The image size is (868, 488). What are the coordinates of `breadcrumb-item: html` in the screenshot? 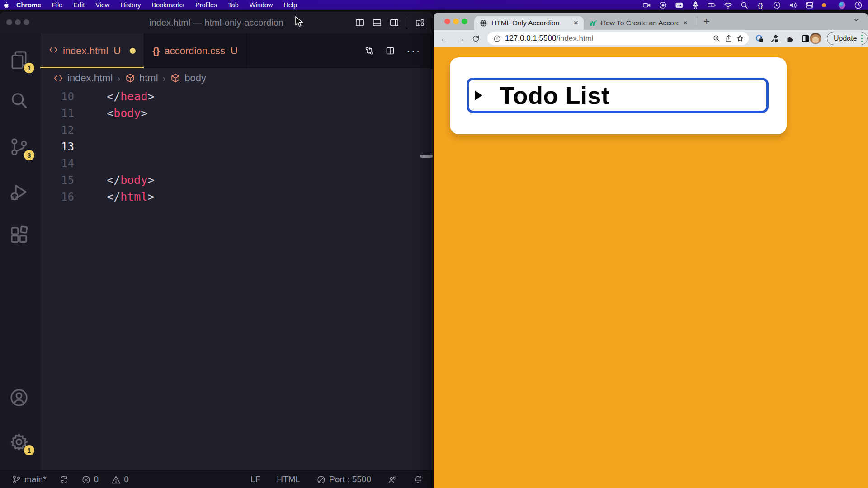 It's located at (149, 78).